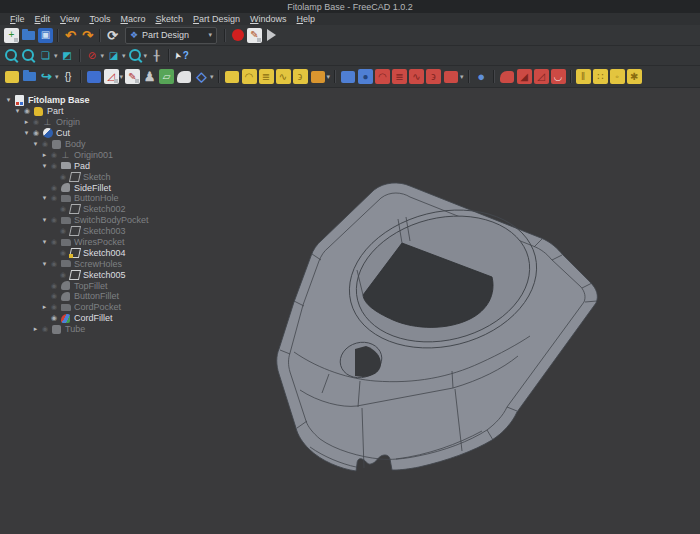 This screenshot has height=534, width=700. Describe the element at coordinates (18, 19) in the screenshot. I see `menu-file: File` at that location.